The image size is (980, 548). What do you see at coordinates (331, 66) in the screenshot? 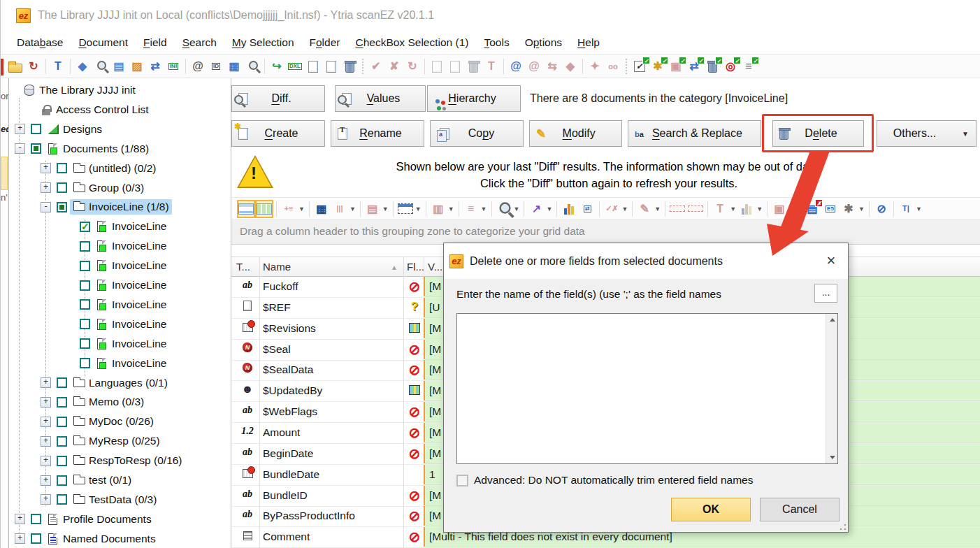
I see `new-form-document-icon` at bounding box center [331, 66].